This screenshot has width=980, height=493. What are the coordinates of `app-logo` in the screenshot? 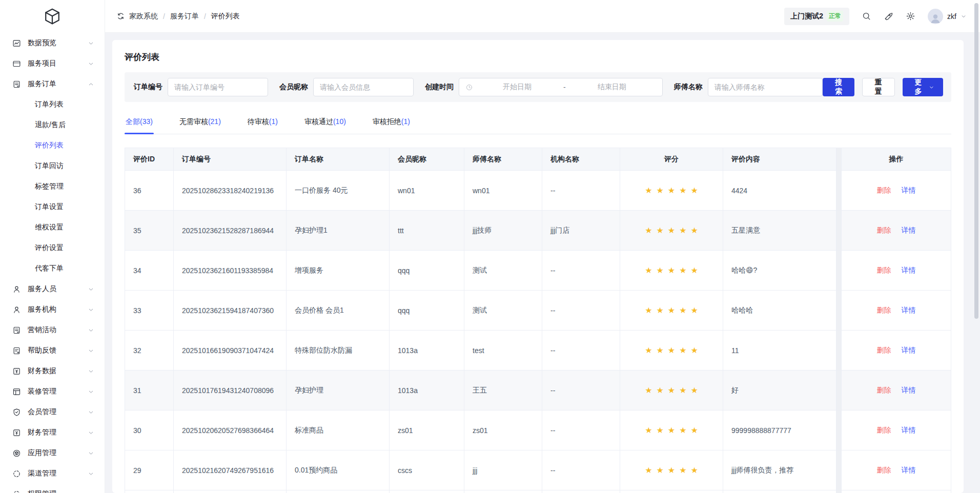 It's located at (52, 16).